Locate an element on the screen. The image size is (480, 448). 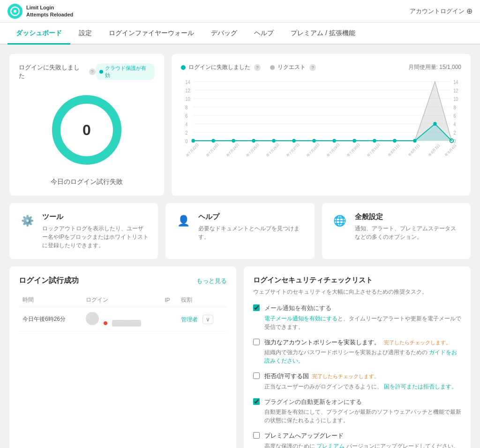
nav-item-settings: 設定 is located at coordinates (85, 34).